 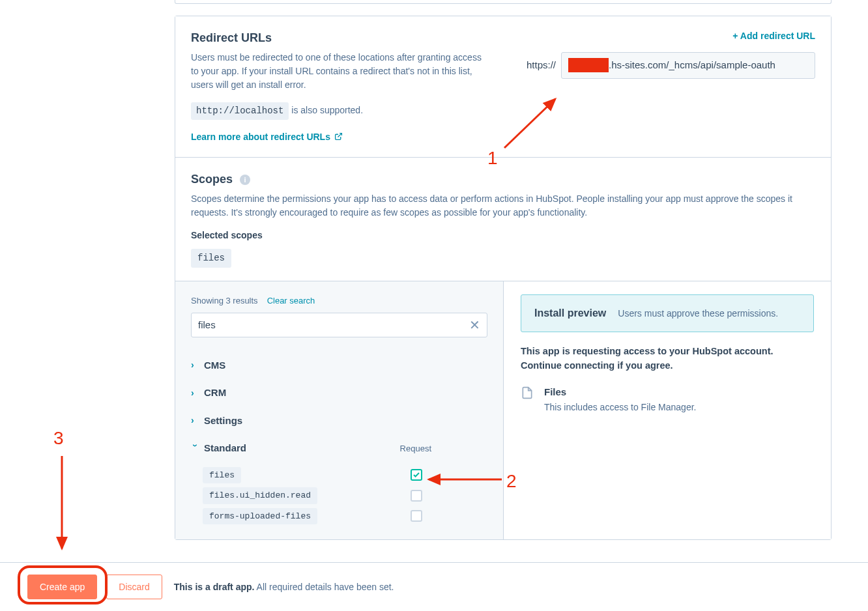 What do you see at coordinates (63, 587) in the screenshot?
I see `create-app-button: Create app` at bounding box center [63, 587].